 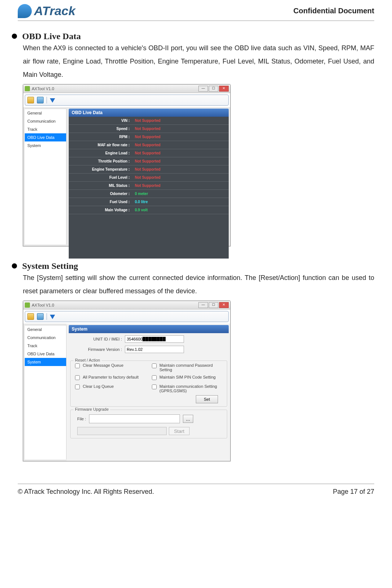 What do you see at coordinates (154, 349) in the screenshot?
I see `firmware-version-field` at bounding box center [154, 349].